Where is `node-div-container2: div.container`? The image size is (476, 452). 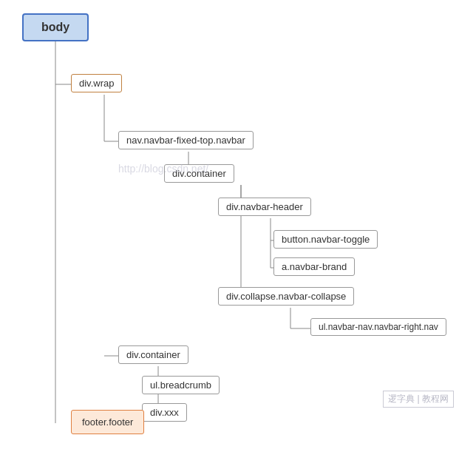 node-div-container2: div.container is located at coordinates (154, 355).